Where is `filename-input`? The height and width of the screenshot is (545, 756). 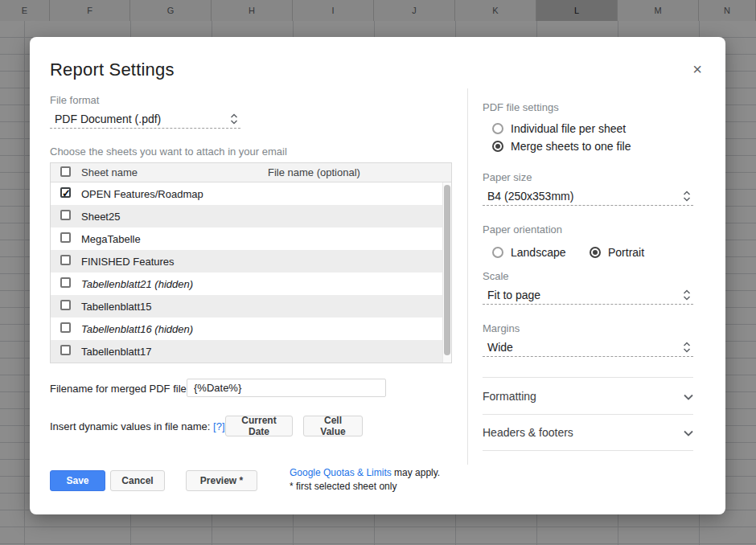
filename-input is located at coordinates (286, 387).